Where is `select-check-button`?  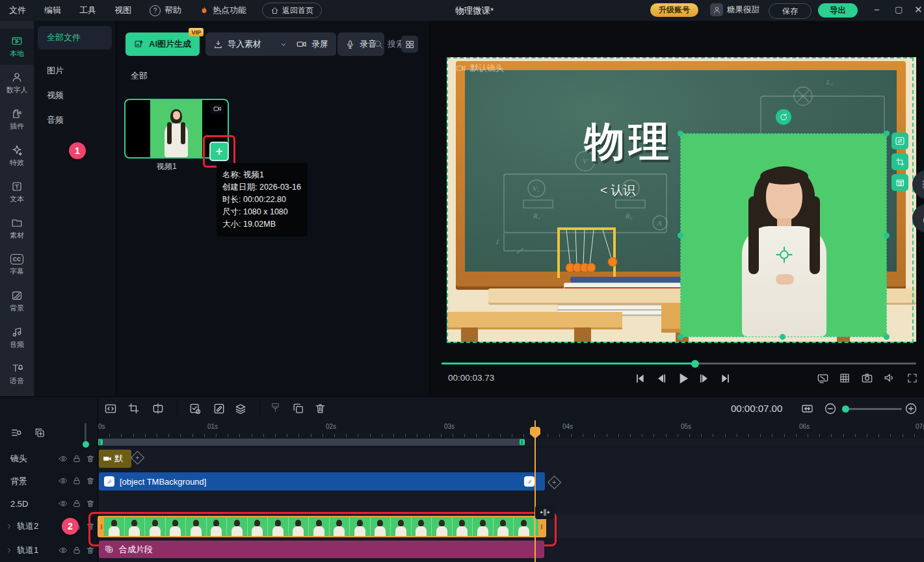 select-check-button is located at coordinates (195, 409).